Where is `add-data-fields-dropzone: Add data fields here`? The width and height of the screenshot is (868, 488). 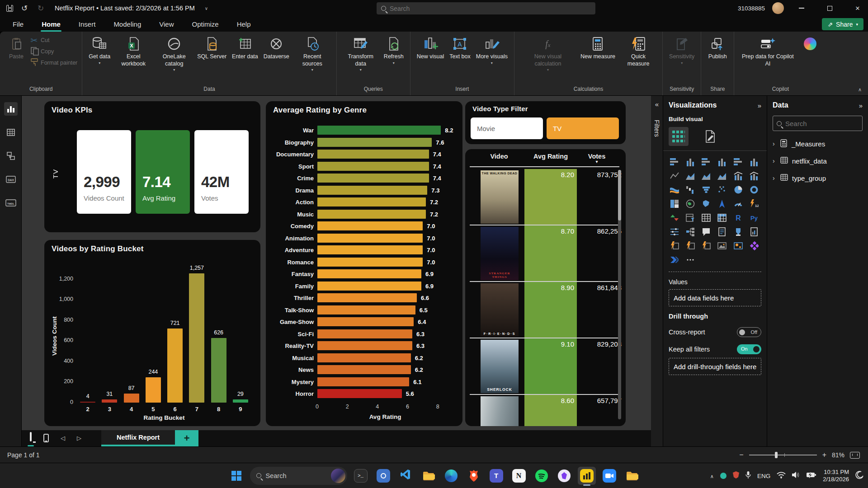 add-data-fields-dropzone: Add data fields here is located at coordinates (715, 298).